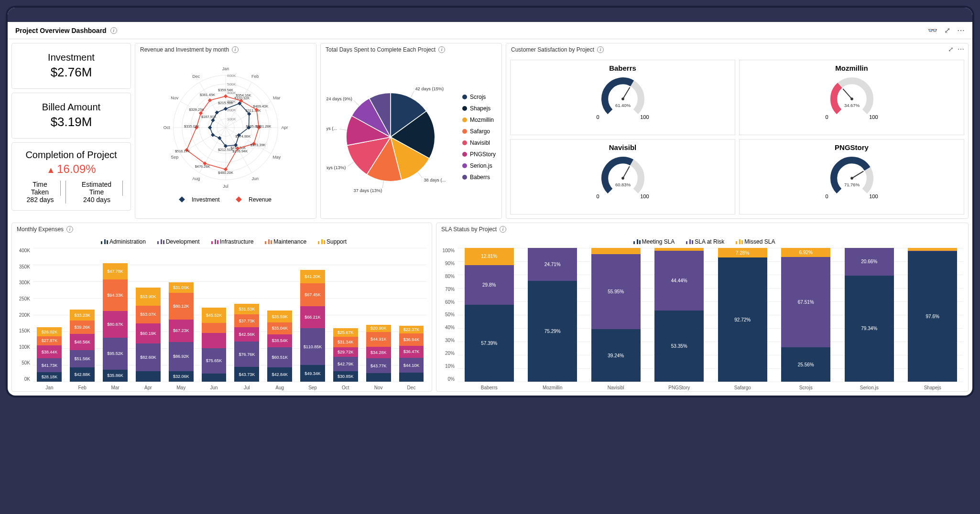  What do you see at coordinates (71, 116) in the screenshot?
I see `kpi-billed: Billed Amount $3.19M` at bounding box center [71, 116].